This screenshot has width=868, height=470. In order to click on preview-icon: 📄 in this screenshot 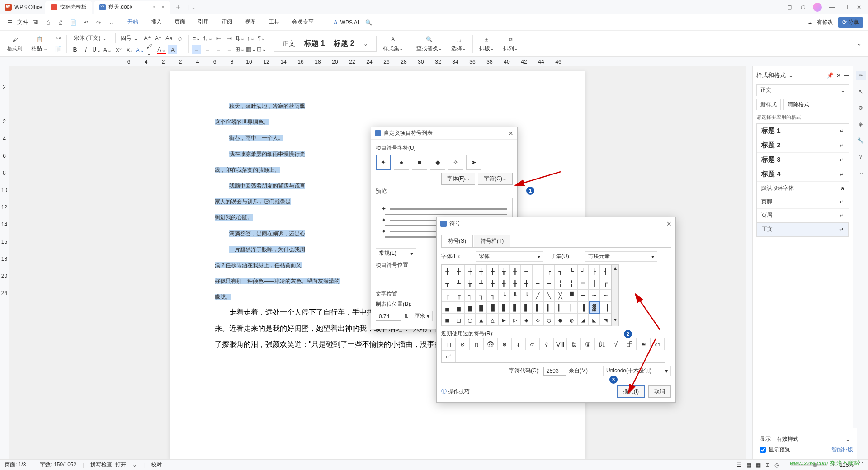, I will do `click(73, 23)`.